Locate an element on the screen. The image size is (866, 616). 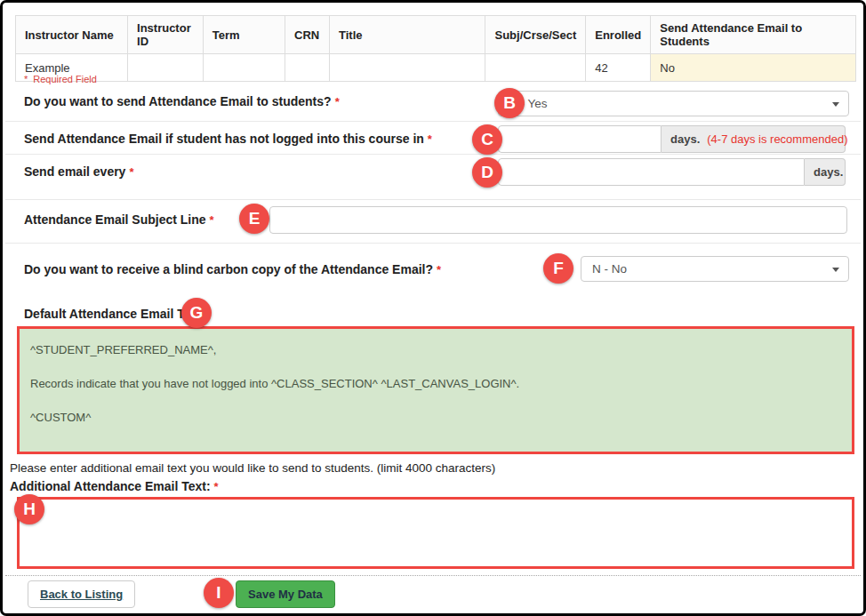
column-header-send-attendance-email: Send Attendance Email to Students is located at coordinates (754, 36).